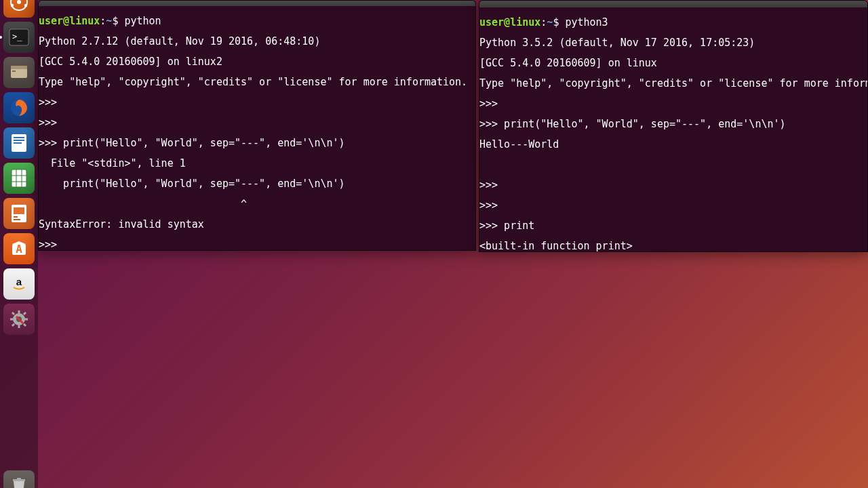 The image size is (868, 488). I want to click on launcher: >_ A a, so click(19, 244).